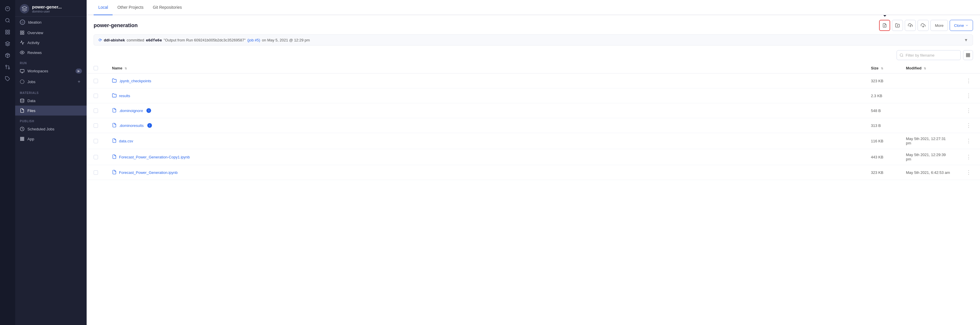 Image resolution: width=980 pixels, height=325 pixels. I want to click on filter-input-wrap, so click(929, 55).